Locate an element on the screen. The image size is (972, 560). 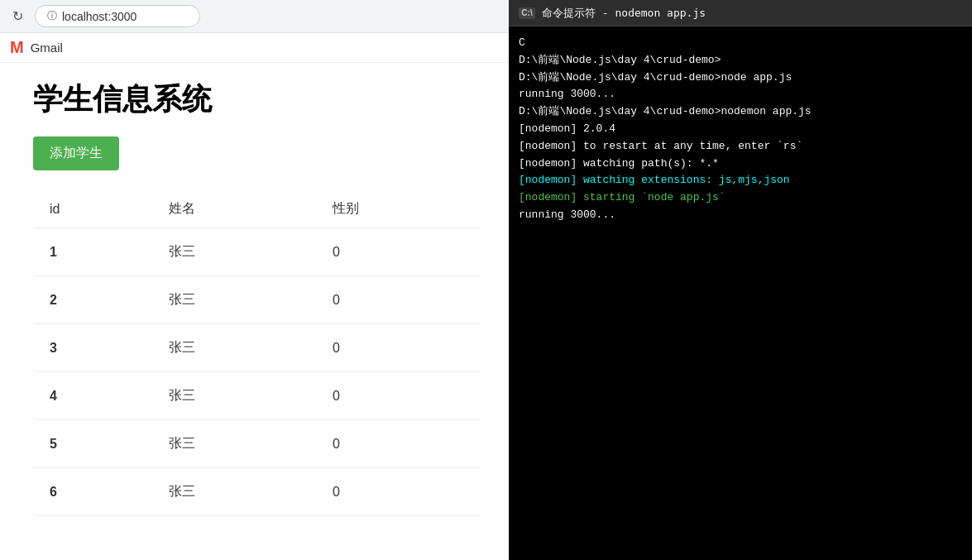
terminal-icon: C:\ is located at coordinates (527, 13).